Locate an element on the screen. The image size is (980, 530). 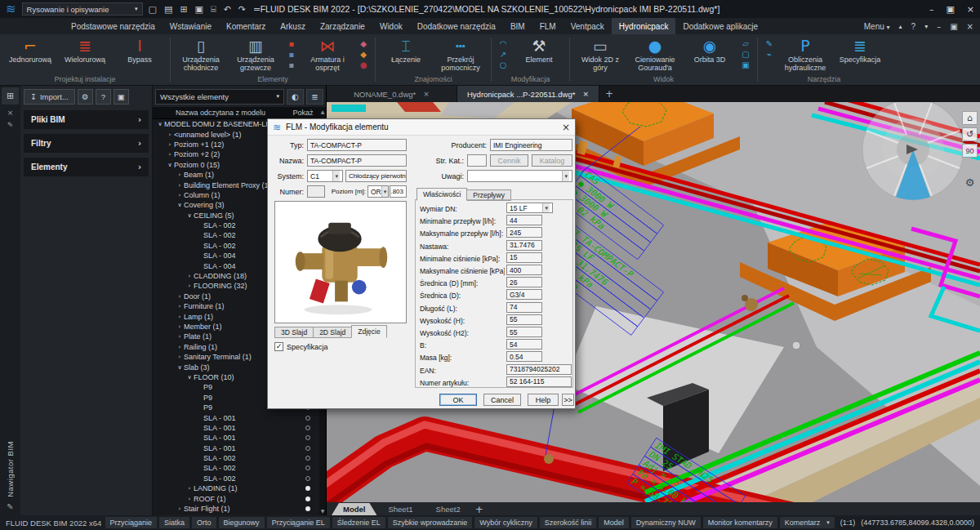
slide-tab-zdjęcie: Zdjęcie is located at coordinates (369, 332).